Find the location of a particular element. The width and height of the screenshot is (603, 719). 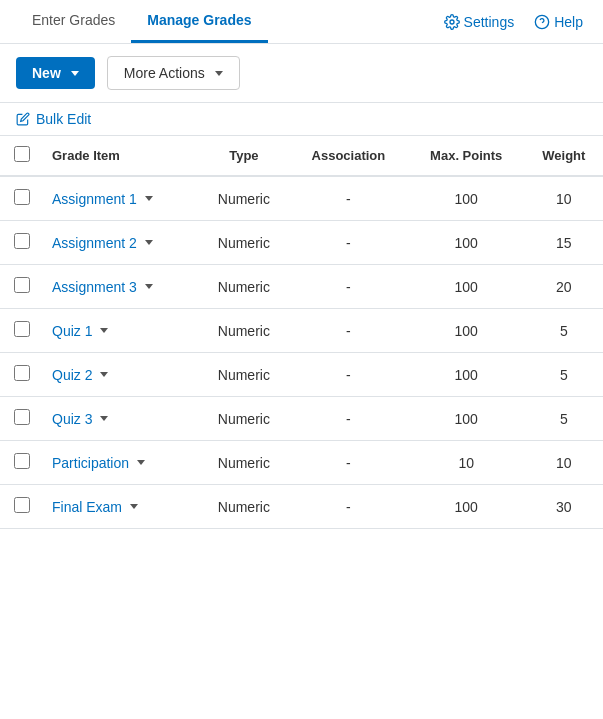

select-all-cell is located at coordinates (22, 156).